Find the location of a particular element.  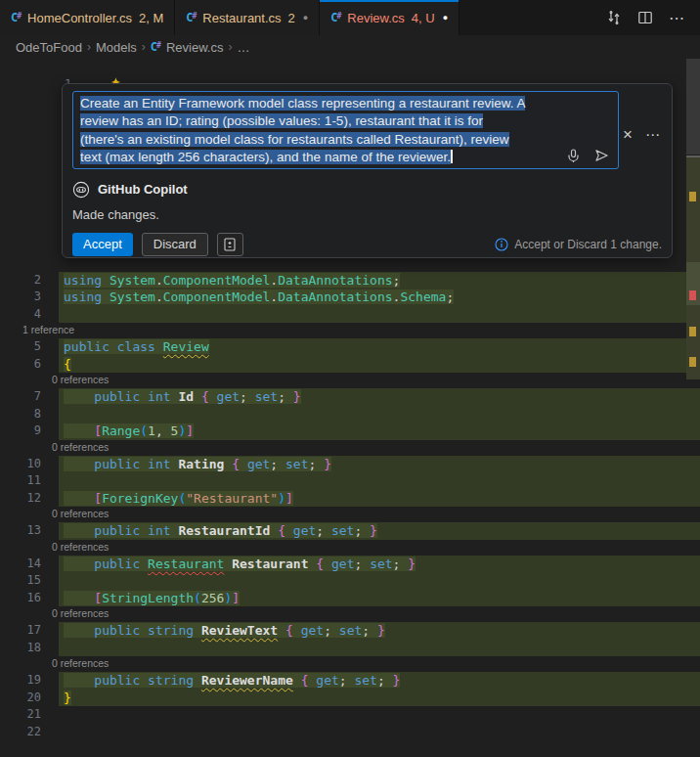

close-icon: × is located at coordinates (628, 135).